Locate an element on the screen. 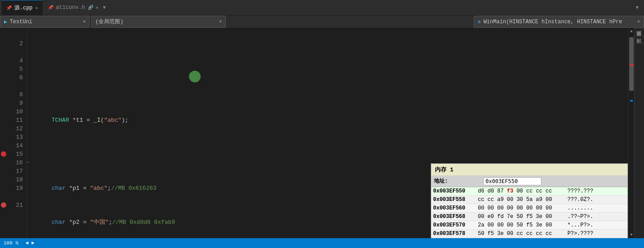 The height and width of the screenshot is (248, 644). mem-bytes-5: 50 f5 3e 00 cc cc cc cc is located at coordinates (521, 234).